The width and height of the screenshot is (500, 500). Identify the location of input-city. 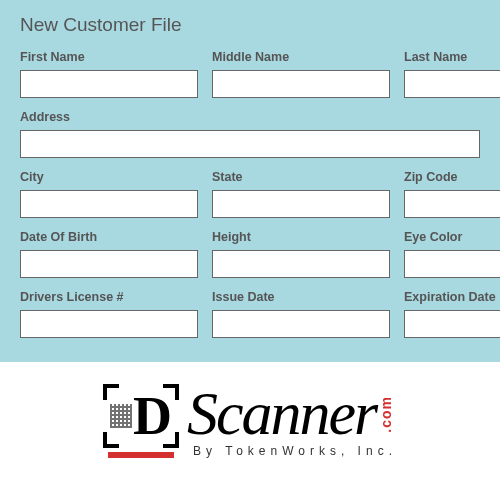
(109, 204).